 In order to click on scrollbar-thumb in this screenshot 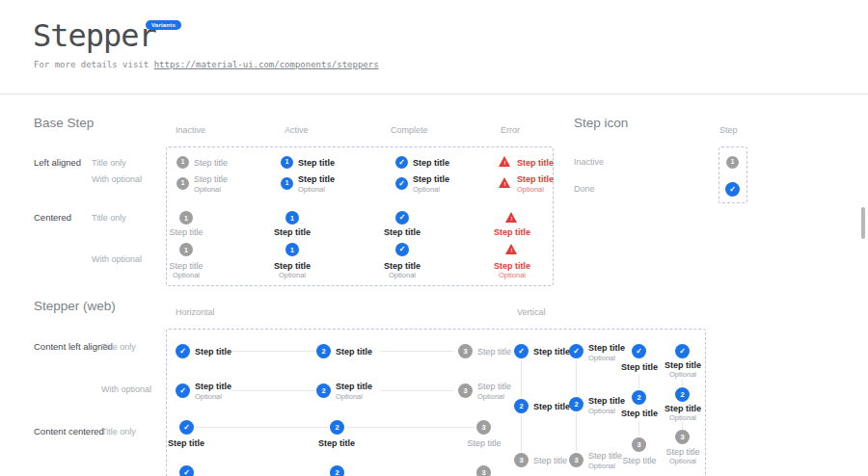, I will do `click(863, 224)`.